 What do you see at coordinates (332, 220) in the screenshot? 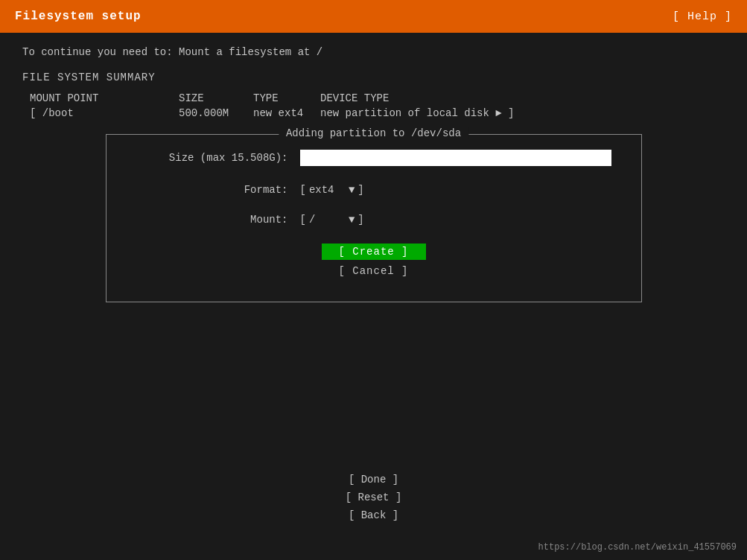
I see `mount-select-wrapper: [ / /boot /home /tmp /var swap ▼ ]` at bounding box center [332, 220].